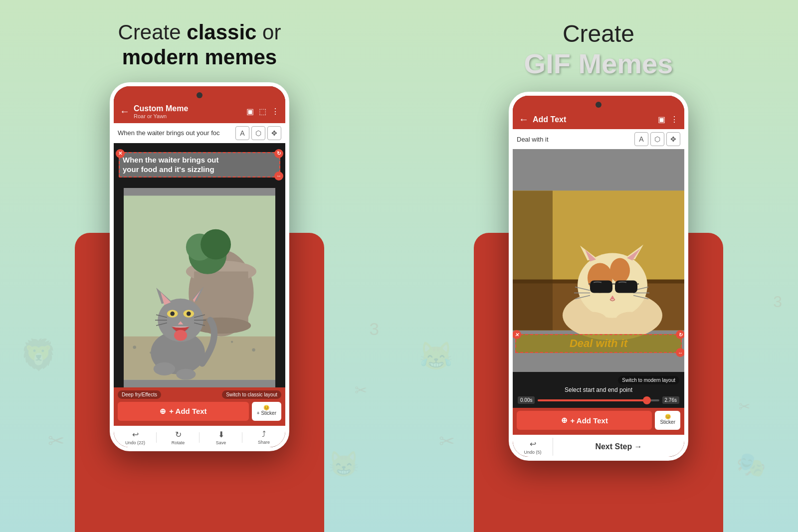 This screenshot has width=798, height=532. I want to click on left-title-block: Custom Meme Roar or Yawn, so click(188, 112).